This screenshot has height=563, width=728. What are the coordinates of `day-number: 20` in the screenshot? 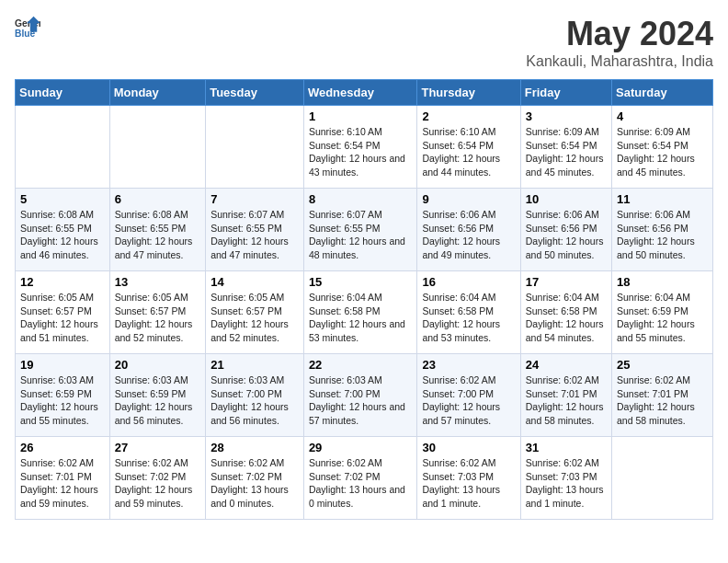 It's located at (158, 364).